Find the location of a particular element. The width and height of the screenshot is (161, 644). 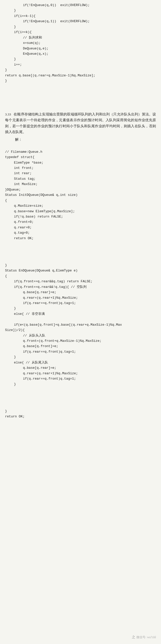

code-line: Status EnDQueue(DQueue& q,ElemType e) is located at coordinates (80, 271).